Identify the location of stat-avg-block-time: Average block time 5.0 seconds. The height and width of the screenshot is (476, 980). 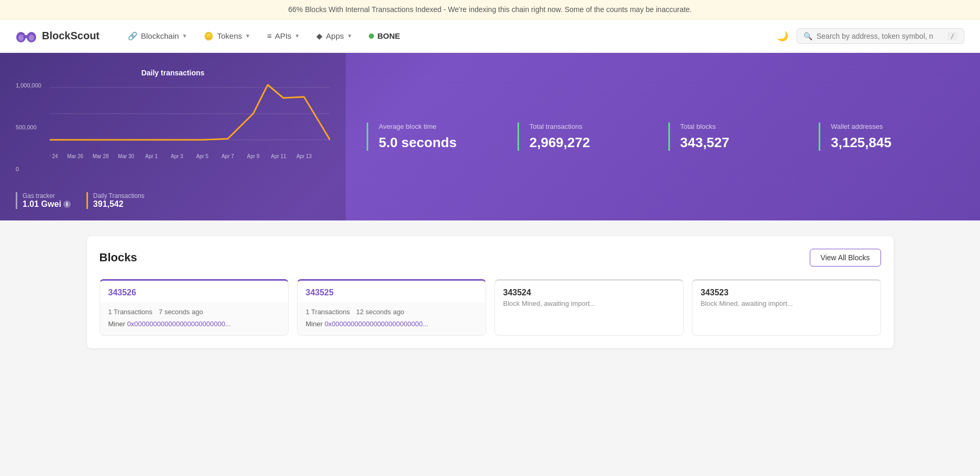
(437, 137).